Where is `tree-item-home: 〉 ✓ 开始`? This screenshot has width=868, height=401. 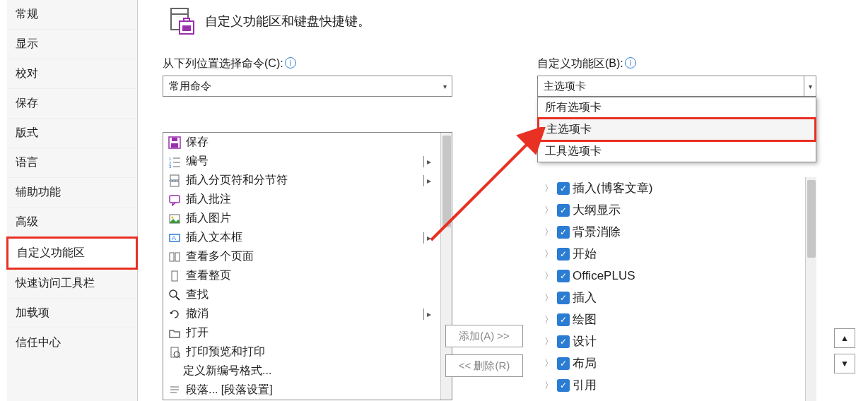
tree-item-home: 〉 ✓ 开始 is located at coordinates (671, 254).